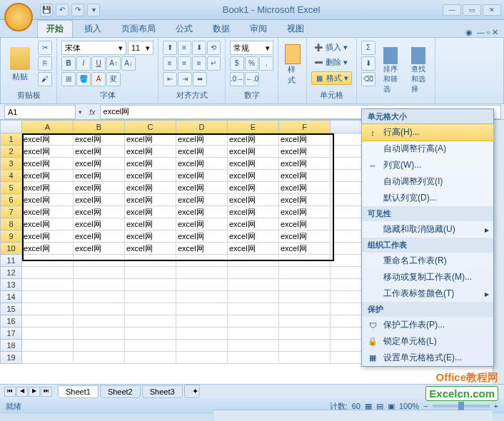 The height and width of the screenshot is (421, 504). What do you see at coordinates (170, 79) in the screenshot?
I see `decrease-indent-button: ⇤` at bounding box center [170, 79].